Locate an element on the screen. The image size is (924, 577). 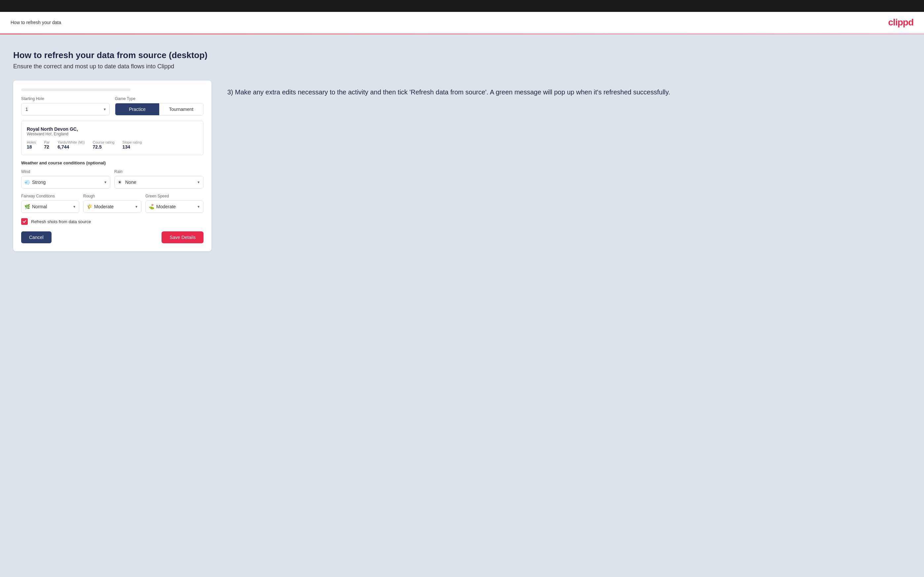
rain-select-wrapper: ☀ None Light Heavy is located at coordinates (159, 182).